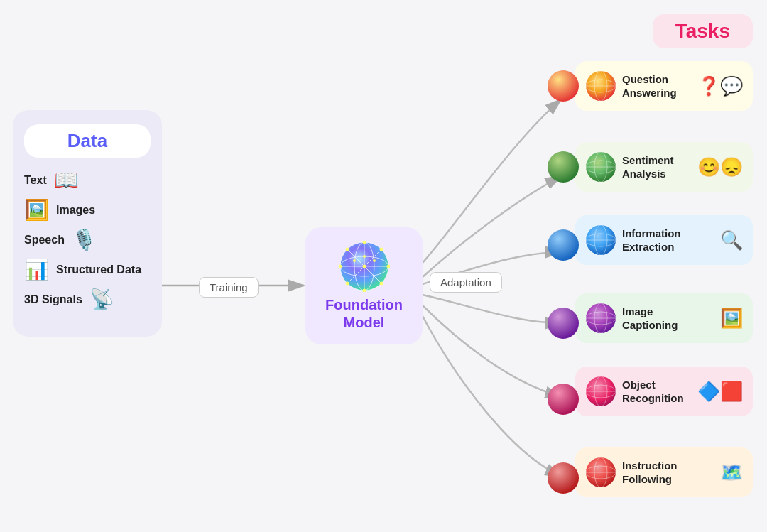  What do you see at coordinates (37, 210) in the screenshot?
I see `images-icon: 🖼️` at bounding box center [37, 210].